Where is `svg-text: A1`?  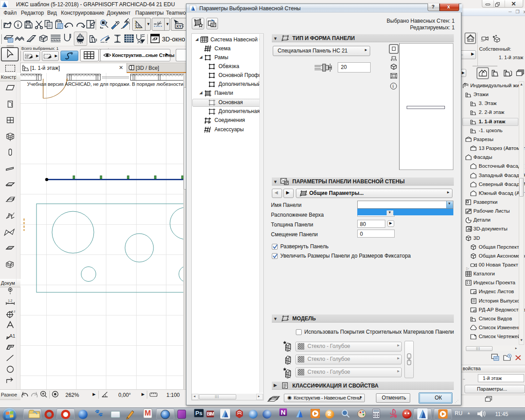
svg-text: A1 is located at coordinates (12, 336).